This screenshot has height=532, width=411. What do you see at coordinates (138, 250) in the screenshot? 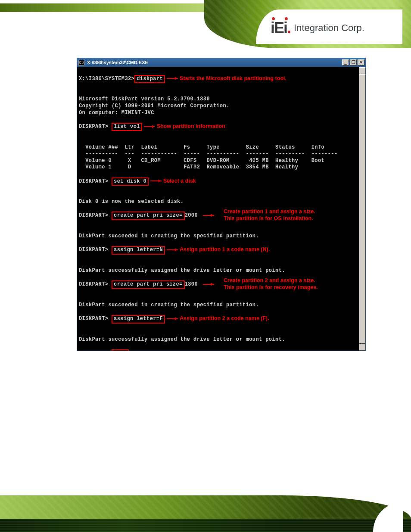
I see `cmd-assign-n: assign letter=N` at bounding box center [138, 250].